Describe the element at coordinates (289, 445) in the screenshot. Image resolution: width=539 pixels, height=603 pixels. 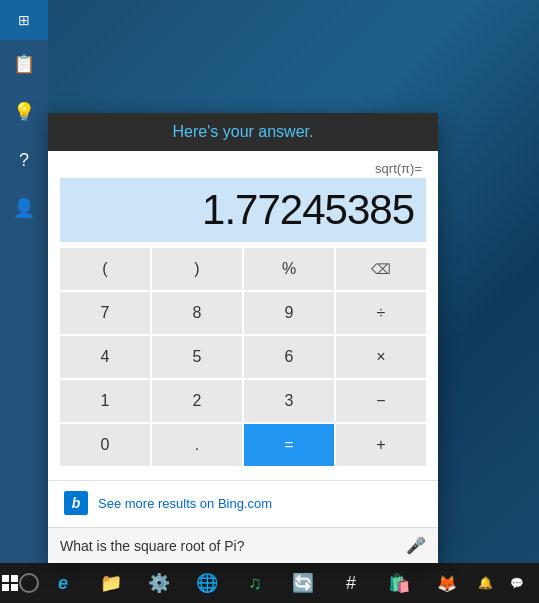
I see `calc-btn-equals: =` at that location.